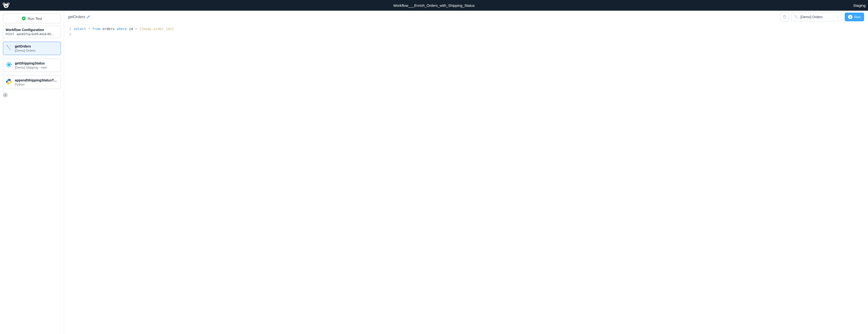 Image resolution: width=868 pixels, height=334 pixels. Describe the element at coordinates (466, 17) in the screenshot. I see `editor-header: getOrders [Demo] Orders` at that location.